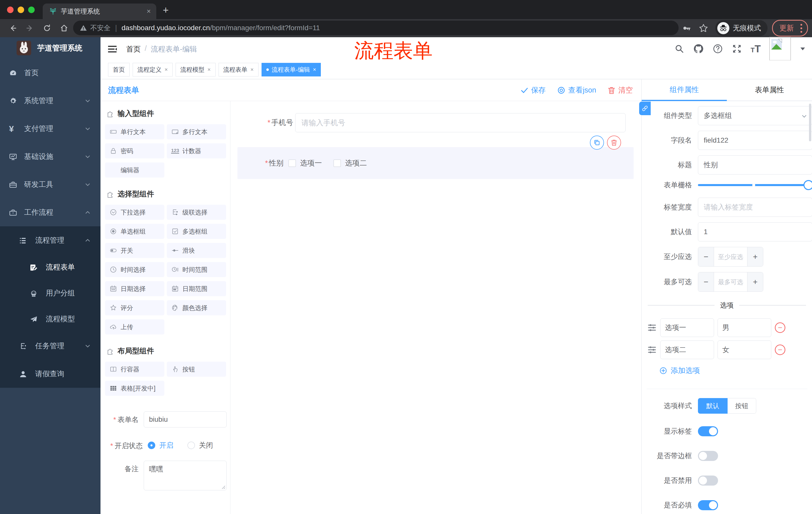 This screenshot has width=812, height=514. What do you see at coordinates (50, 213) in the screenshot?
I see `sidebar-item-workflow: 工作流程` at bounding box center [50, 213].